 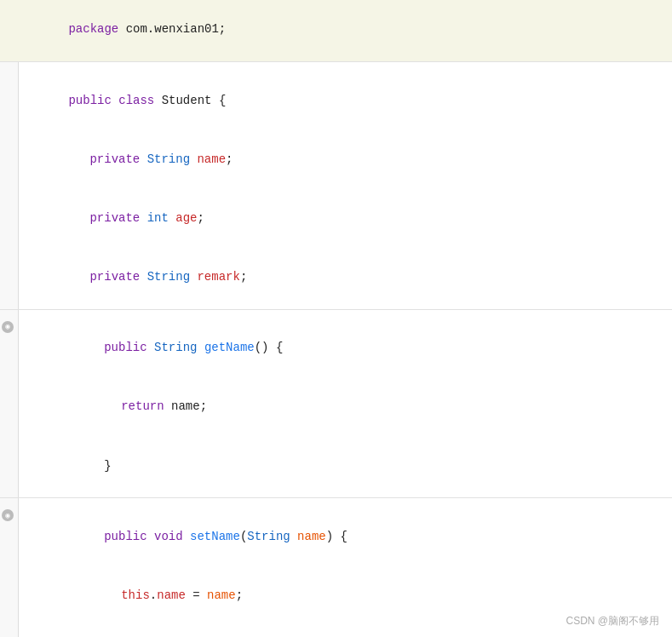 What do you see at coordinates (336, 279) in the screenshot?
I see `code-line: private String remark;` at bounding box center [336, 279].